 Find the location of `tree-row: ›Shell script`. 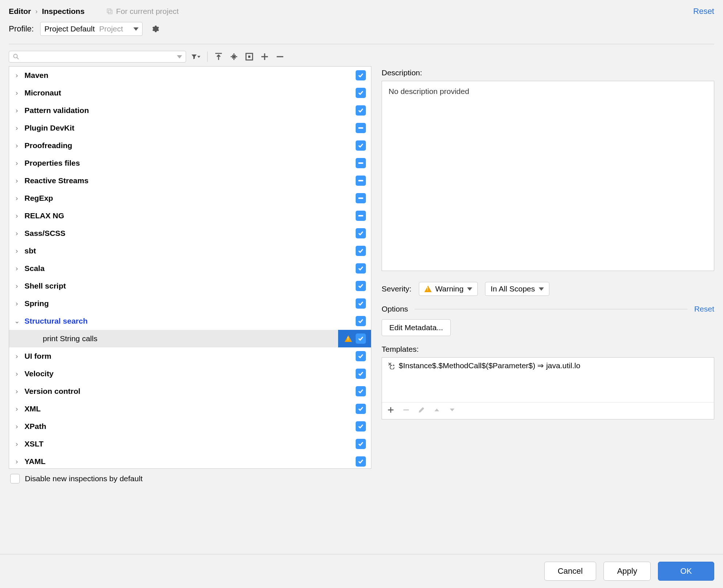

tree-row: ›Shell script is located at coordinates (190, 286).